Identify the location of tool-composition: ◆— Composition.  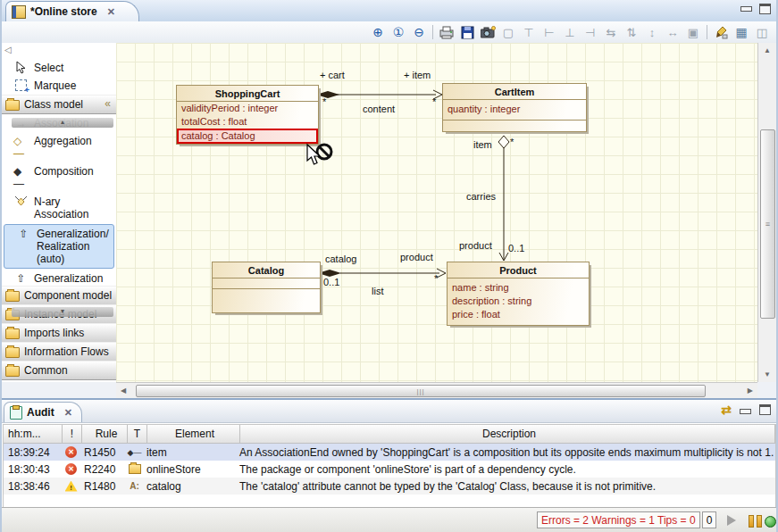
(59, 178).